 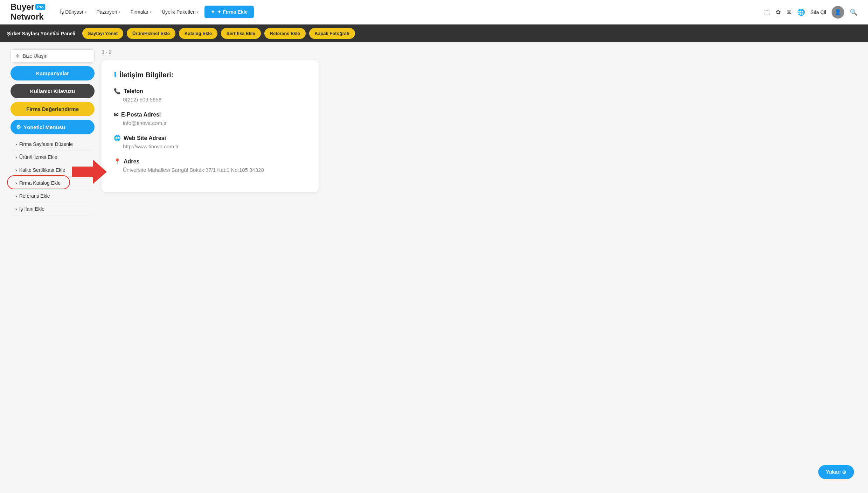 I want to click on settings-icon: ⚙, so click(x=18, y=127).